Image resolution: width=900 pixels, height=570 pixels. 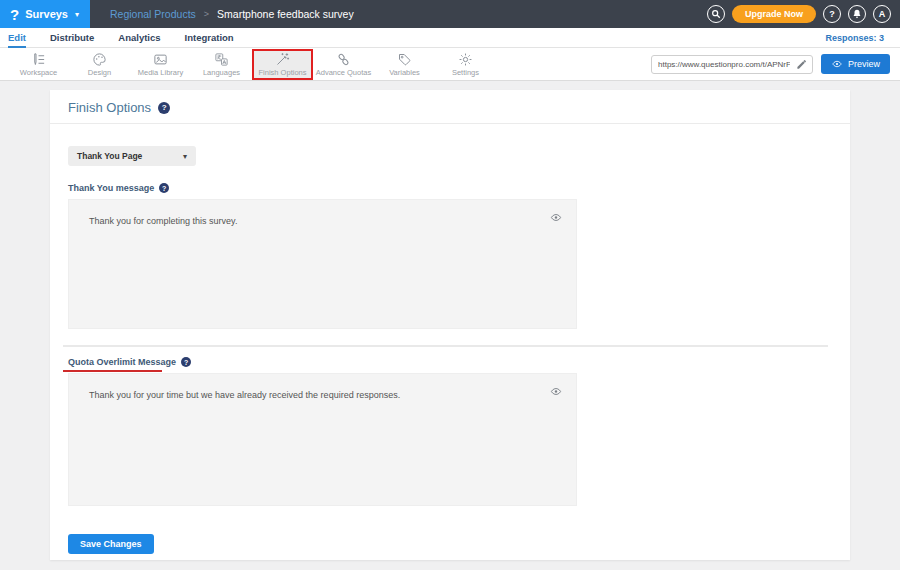 I want to click on toolbar-item-finish-options: Finish Options, so click(x=282, y=64).